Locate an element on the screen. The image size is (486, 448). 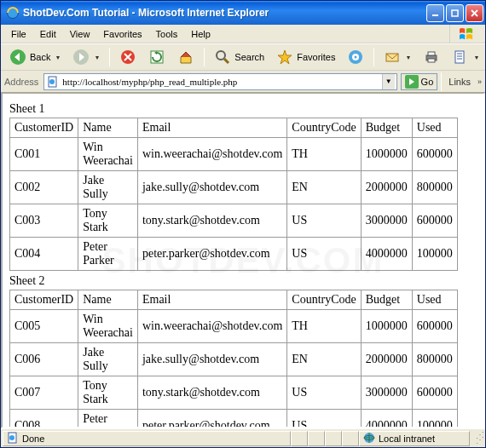
col-header: CustomerID is located at coordinates (44, 300).